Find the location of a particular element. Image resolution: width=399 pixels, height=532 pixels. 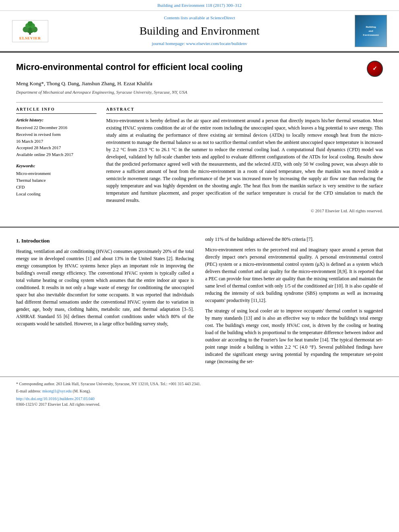

footnote-email-suffix: (M. Kong). is located at coordinates (82, 391).